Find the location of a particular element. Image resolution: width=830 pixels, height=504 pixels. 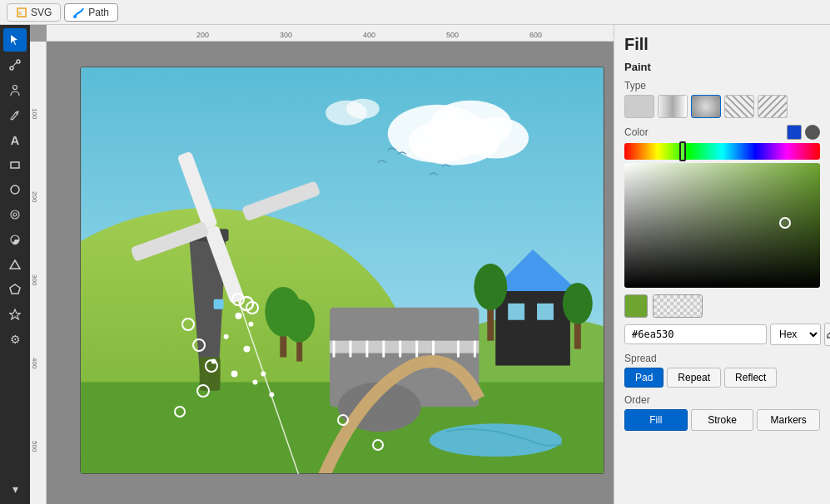

pentagon-icon is located at coordinates (15, 289).